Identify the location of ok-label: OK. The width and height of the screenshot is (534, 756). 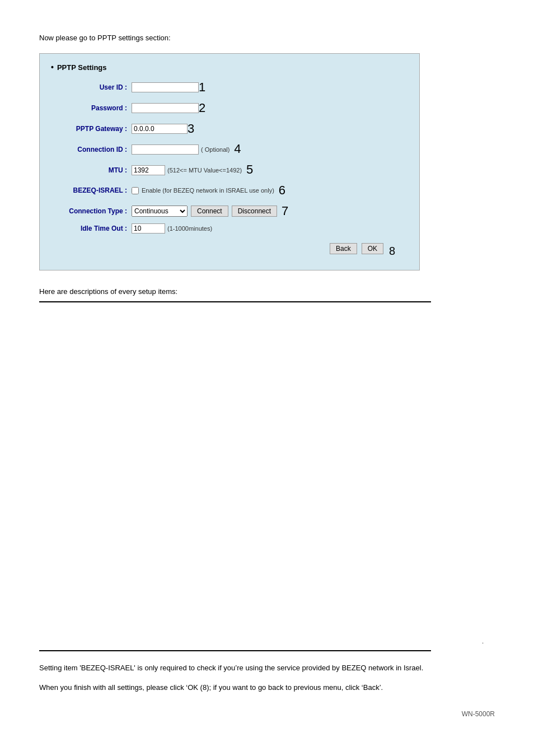
(373, 249).